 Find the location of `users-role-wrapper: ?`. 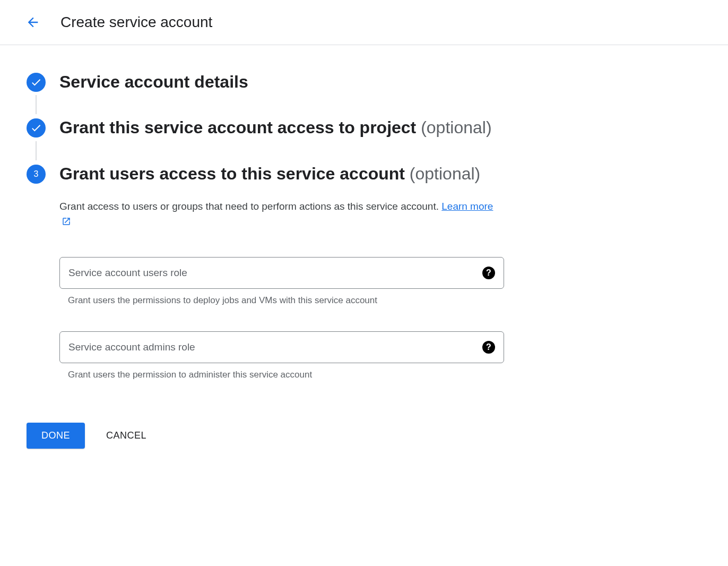

users-role-wrapper: ? is located at coordinates (282, 273).